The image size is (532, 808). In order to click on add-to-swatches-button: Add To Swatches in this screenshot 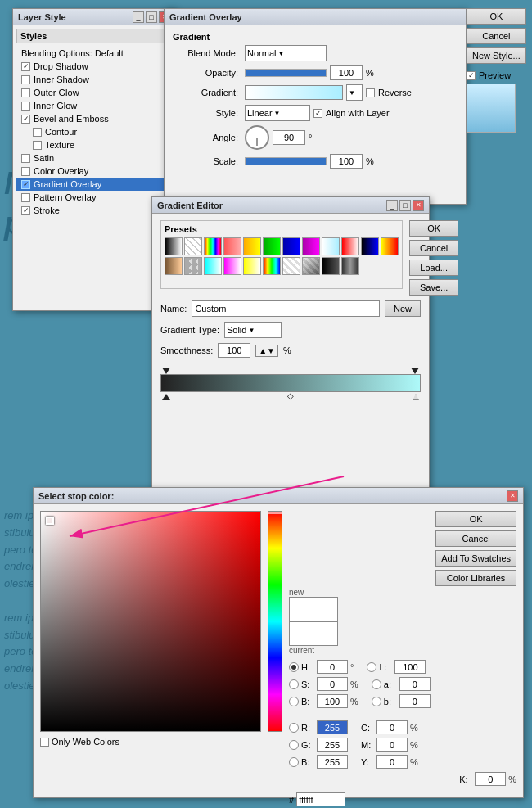, I will do `click(476, 558)`.